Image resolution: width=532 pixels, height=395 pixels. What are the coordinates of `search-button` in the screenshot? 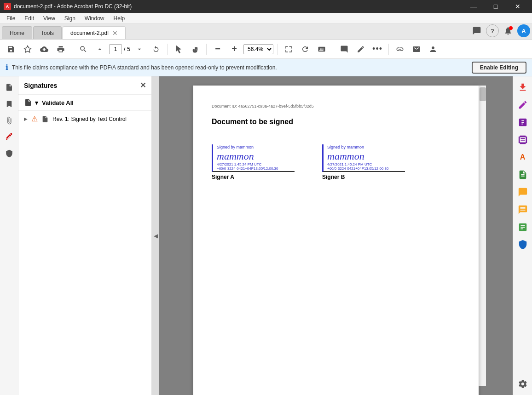 It's located at (156, 49).